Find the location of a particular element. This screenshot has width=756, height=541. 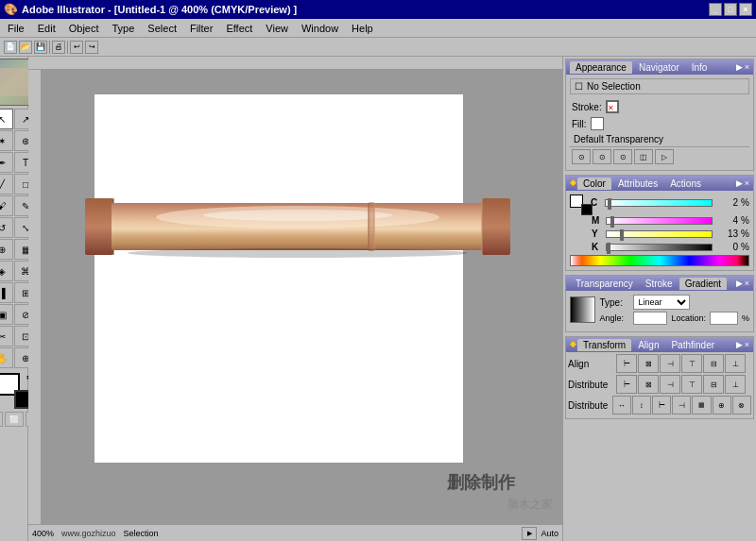

maximize-button: □ is located at coordinates (730, 9).